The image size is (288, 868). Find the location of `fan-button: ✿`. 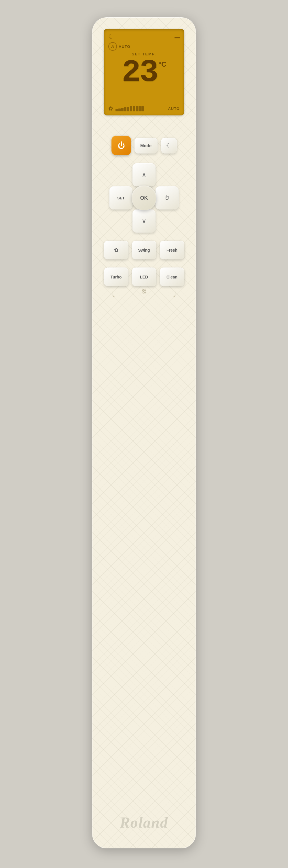

fan-button: ✿ is located at coordinates (116, 250).